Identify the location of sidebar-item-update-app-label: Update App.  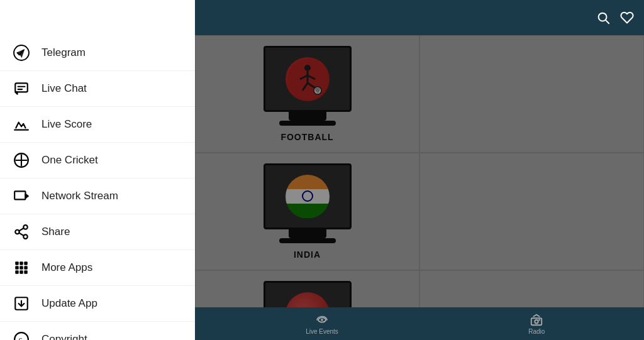
(69, 304).